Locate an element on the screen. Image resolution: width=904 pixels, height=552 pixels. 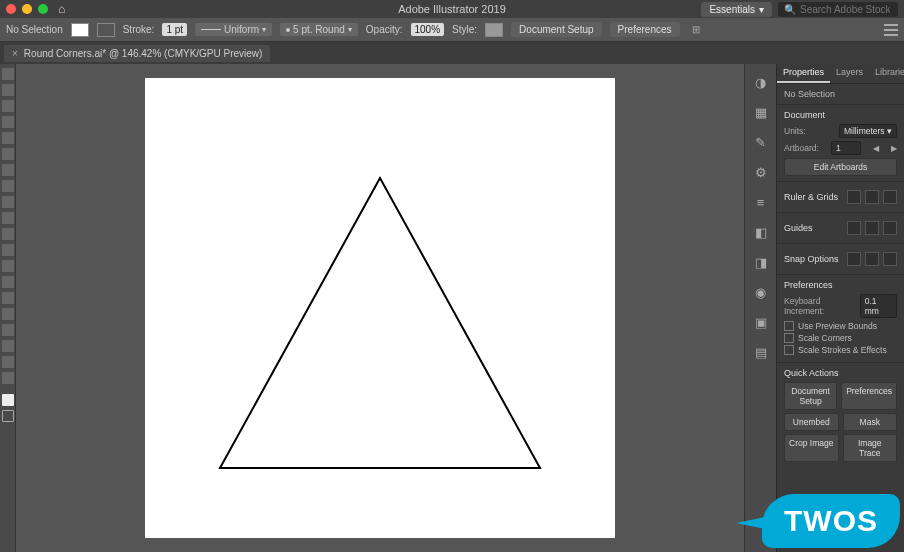
graphic-styles-panel-icon: ▣ is located at coordinates (761, 322).